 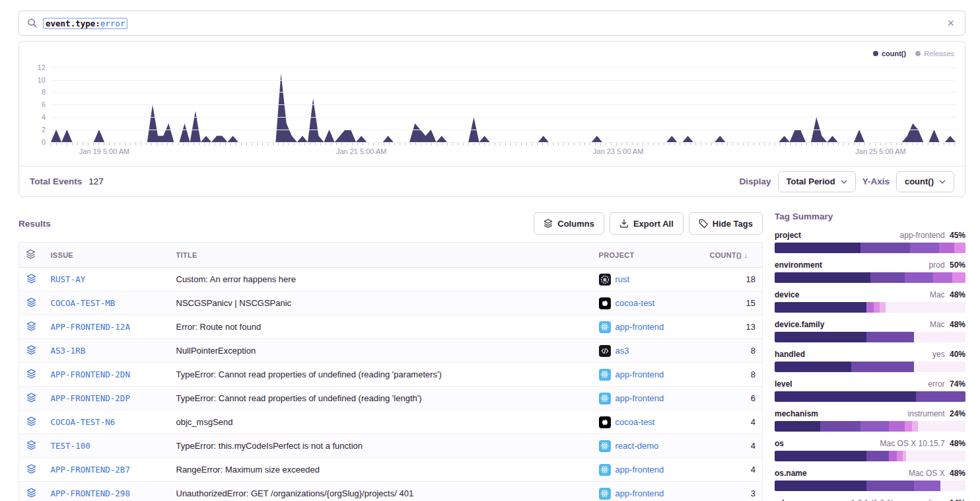 I want to click on yaxis-dropdown: count(), so click(x=925, y=182).